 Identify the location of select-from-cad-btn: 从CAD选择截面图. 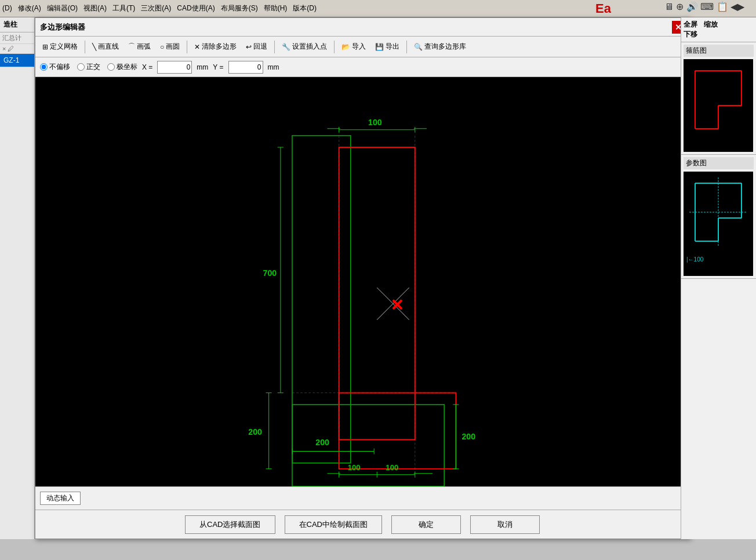
(230, 525).